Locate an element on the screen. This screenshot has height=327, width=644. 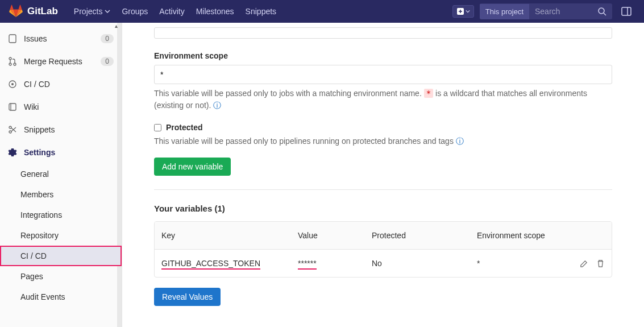
sub-item-audit-events: Audit Events is located at coordinates (61, 297).